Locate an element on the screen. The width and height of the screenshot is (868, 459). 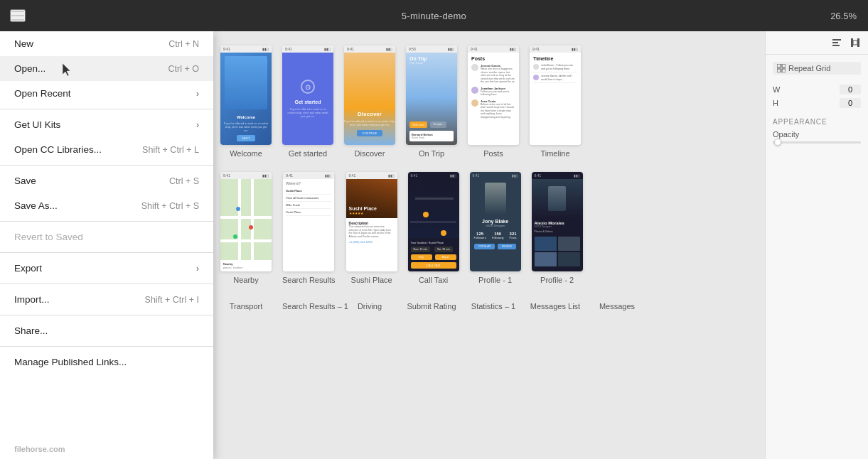
right-panel-content: Repeat Grid W 0 H 0 APPEARANCE Opacity is located at coordinates (817, 108).